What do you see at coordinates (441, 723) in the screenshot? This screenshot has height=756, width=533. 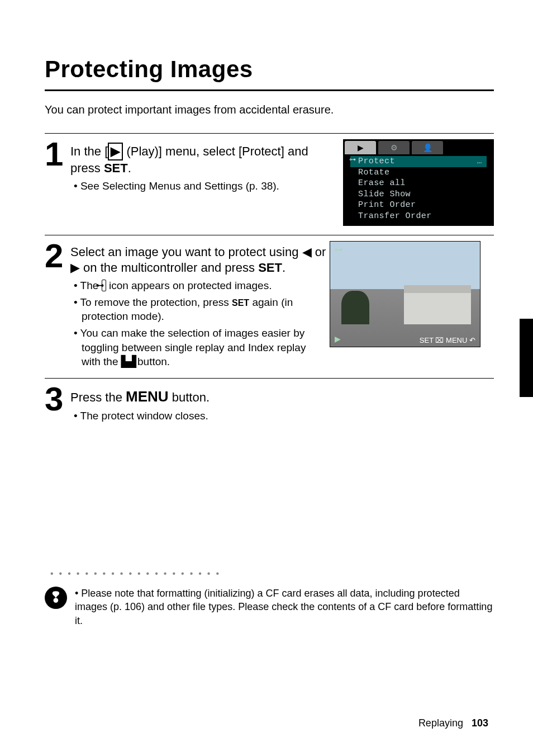 I see `footer-section: Replaying` at bounding box center [441, 723].